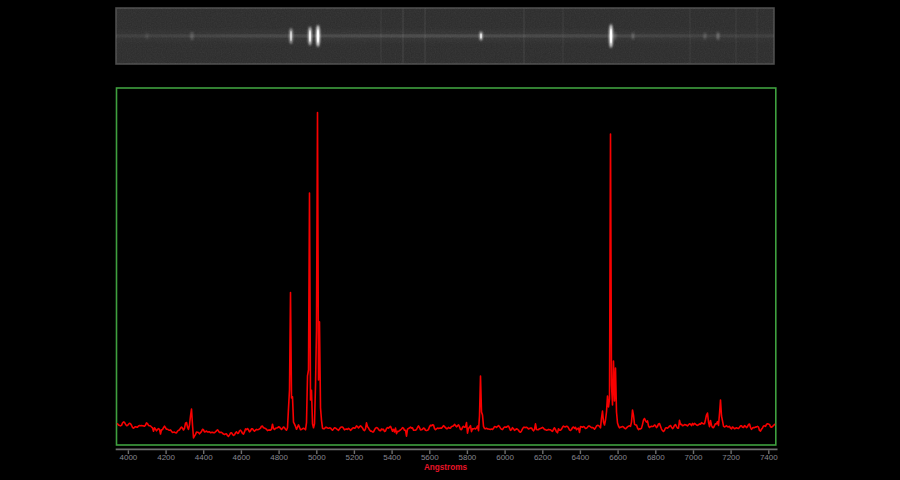 This screenshot has height=480, width=900. Describe the element at coordinates (769, 458) in the screenshot. I see `svg-text: 7400` at that location.